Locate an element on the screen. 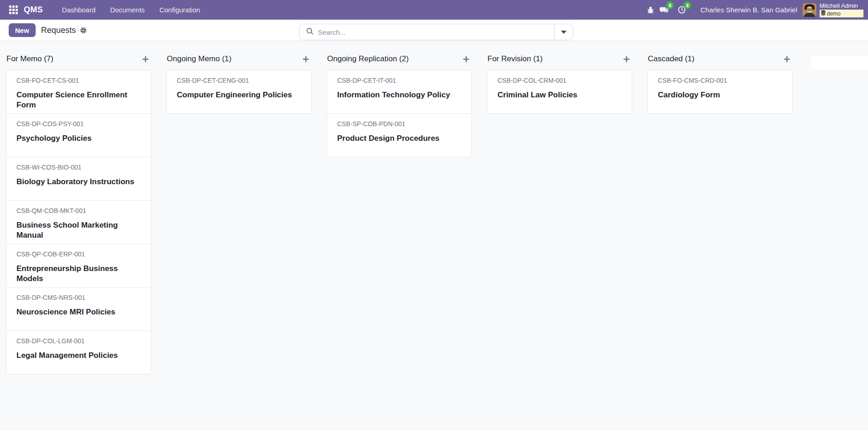 The width and height of the screenshot is (868, 431). add-column-input is located at coordinates (840, 63).